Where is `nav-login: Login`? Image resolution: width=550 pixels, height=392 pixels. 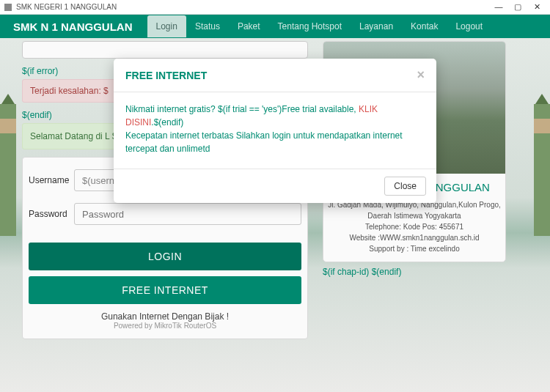
nav-login: Login is located at coordinates (167, 26).